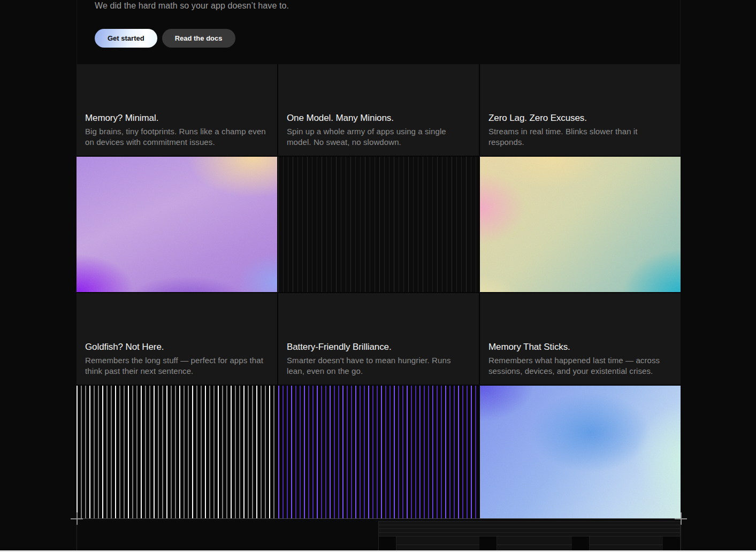 The height and width of the screenshot is (552, 756). What do you see at coordinates (580, 453) in the screenshot?
I see `gradient-image-blue` at bounding box center [580, 453].